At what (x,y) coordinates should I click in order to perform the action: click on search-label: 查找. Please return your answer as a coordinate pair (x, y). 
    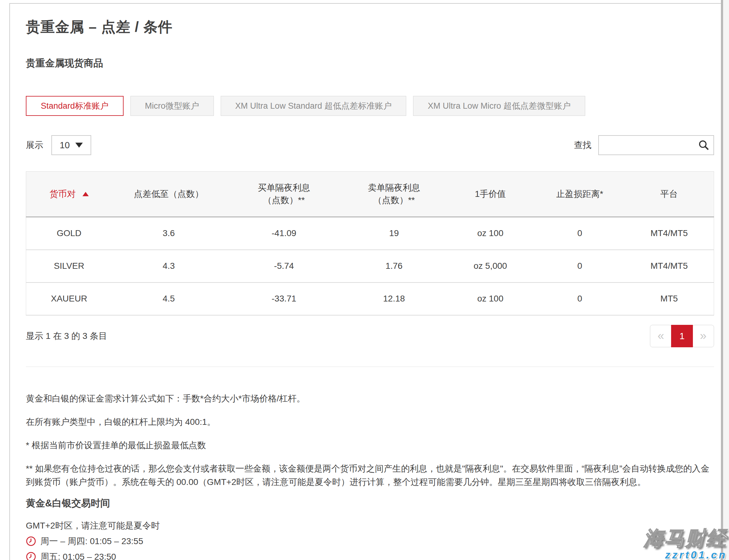
    Looking at the image, I should click on (583, 145).